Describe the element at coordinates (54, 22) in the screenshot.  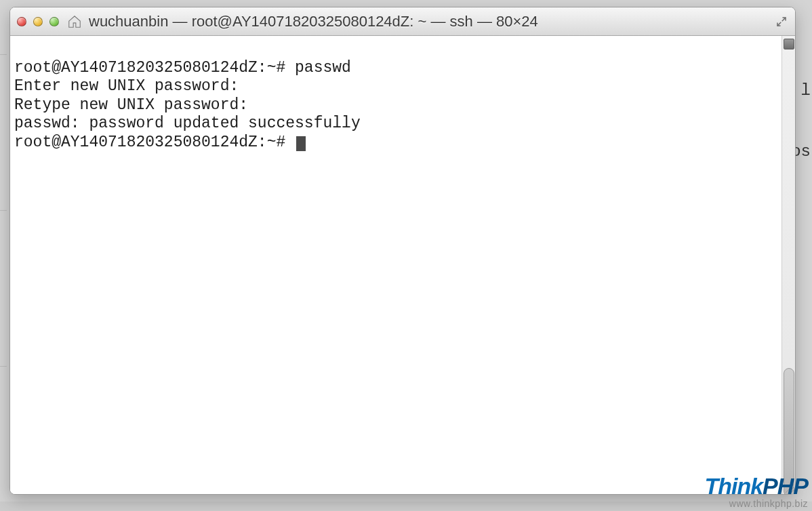
I see `zoom-button` at that location.